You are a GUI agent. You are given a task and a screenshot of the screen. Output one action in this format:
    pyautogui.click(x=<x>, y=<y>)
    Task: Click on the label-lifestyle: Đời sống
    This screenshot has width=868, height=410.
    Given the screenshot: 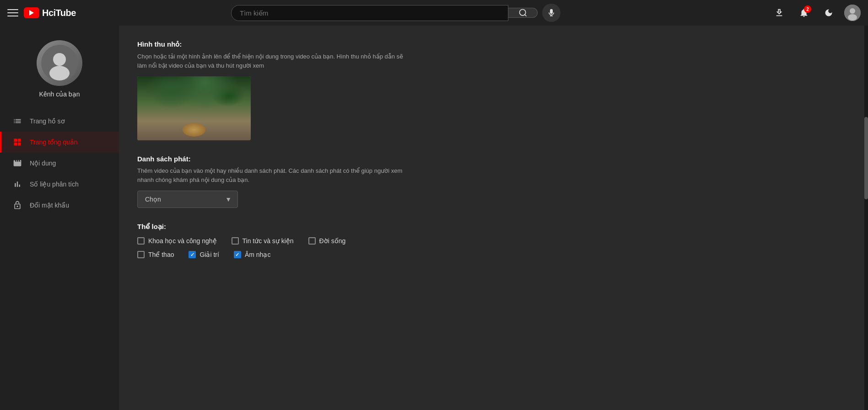 What is the action you would take?
    pyautogui.click(x=333, y=241)
    